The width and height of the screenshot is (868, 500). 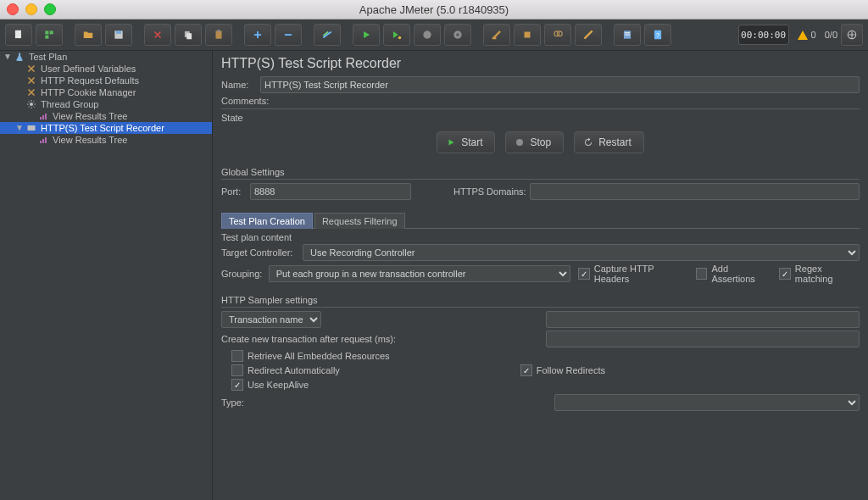 I want to click on reset-search-button, so click(x=588, y=35).